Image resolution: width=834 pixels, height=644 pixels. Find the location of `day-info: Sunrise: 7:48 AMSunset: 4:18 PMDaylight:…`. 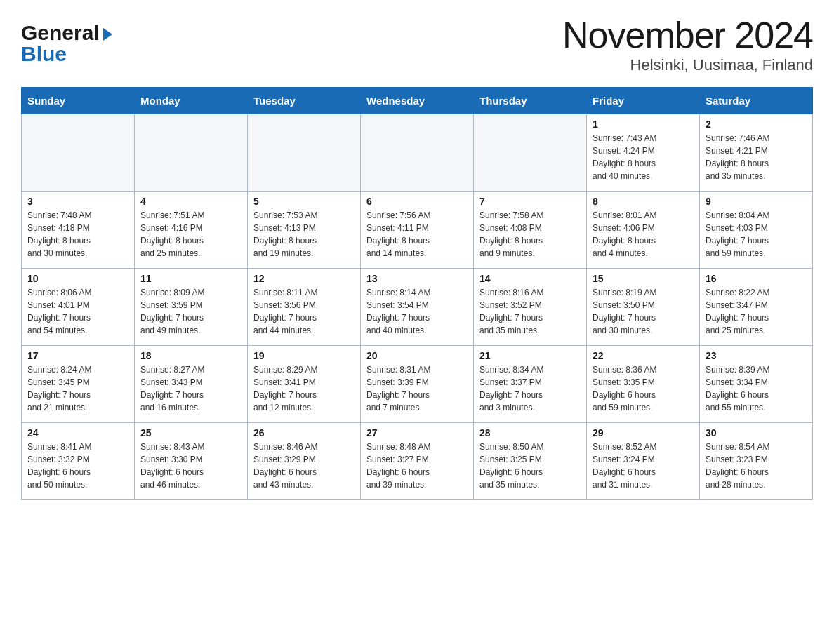

day-info: Sunrise: 7:48 AMSunset: 4:18 PMDaylight:… is located at coordinates (78, 234).